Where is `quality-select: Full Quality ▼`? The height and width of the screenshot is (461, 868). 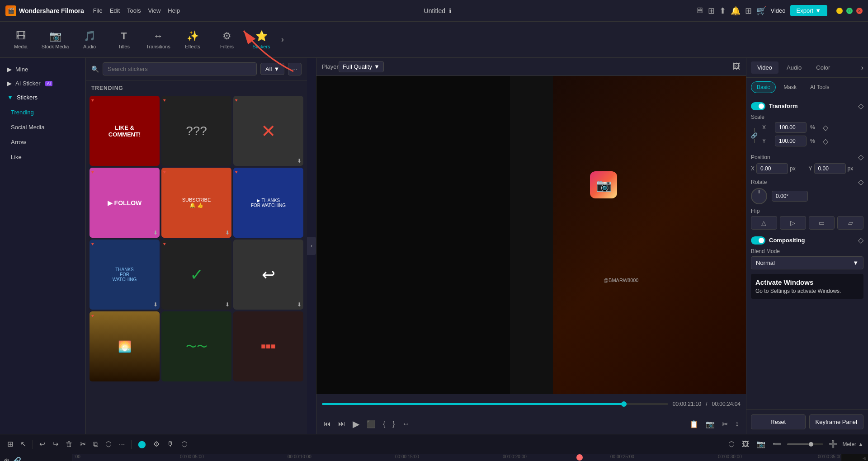
quality-select: Full Quality ▼ is located at coordinates (361, 67).